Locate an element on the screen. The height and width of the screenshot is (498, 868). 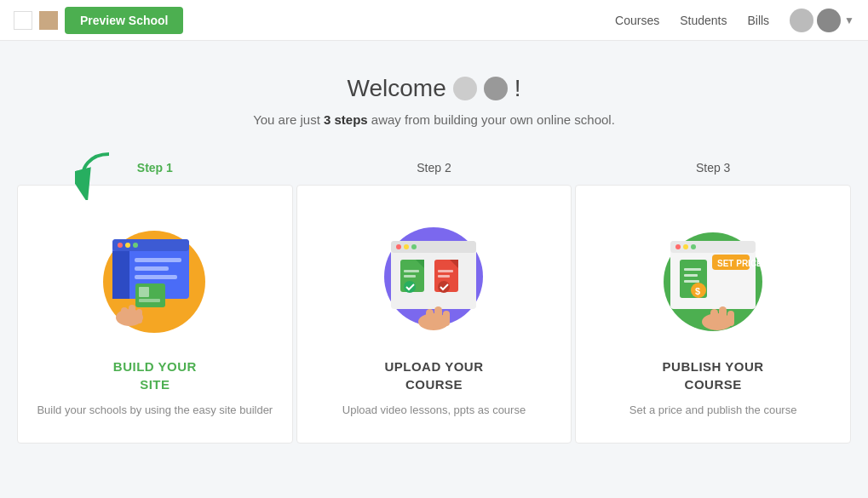
nav-courses: Courses is located at coordinates (637, 20).